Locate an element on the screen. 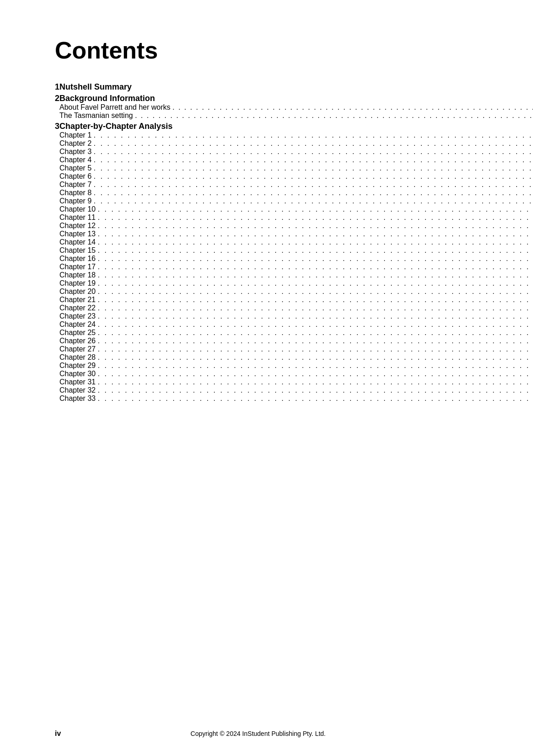 This screenshot has height=756, width=533. chapter-label: Chapter 19 . . . . . . . . . . . . . . .… is located at coordinates (296, 283).